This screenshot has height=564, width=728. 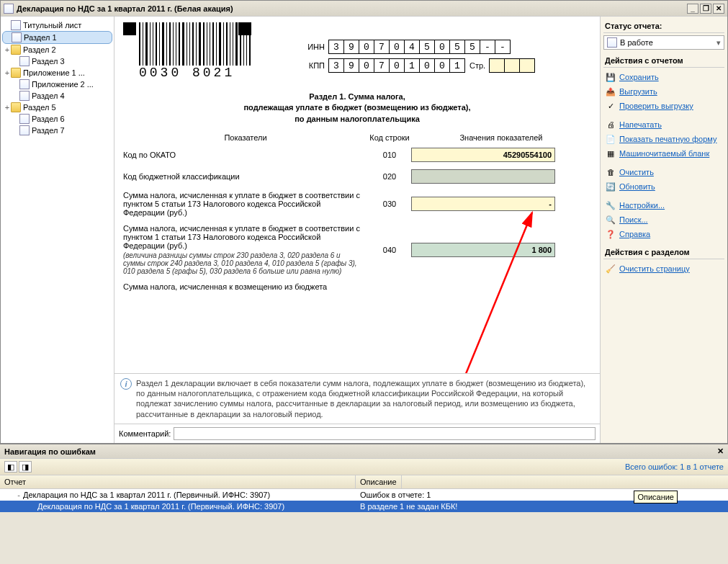 I want to click on inn-label: ИНН, so click(x=310, y=47).